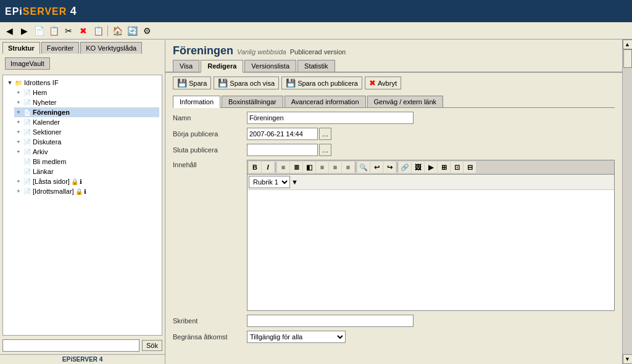 This screenshot has width=632, height=364. Describe the element at coordinates (71, 345) in the screenshot. I see `search-input` at that location.